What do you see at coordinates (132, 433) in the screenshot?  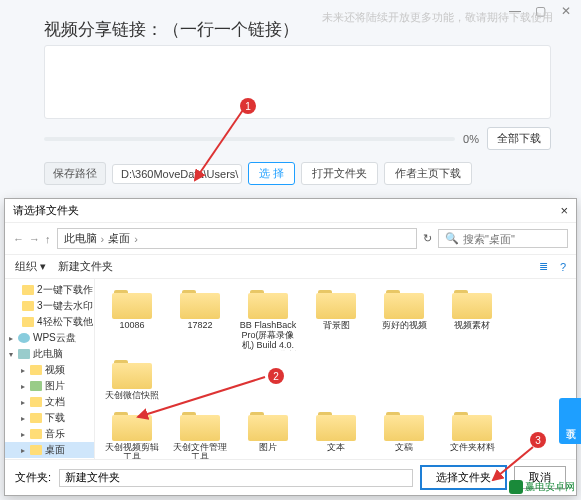 I see `folder-item: 天创视频剪辑工具` at bounding box center [132, 433].